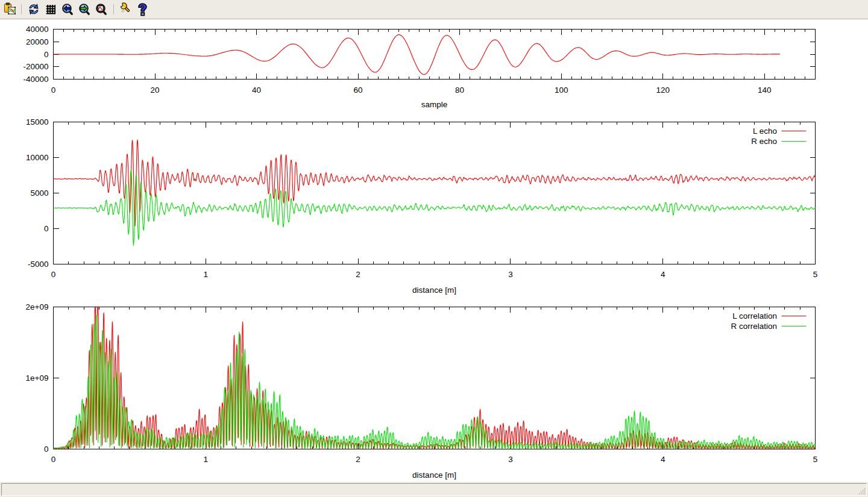 This screenshot has height=497, width=868. I want to click on svg-text: R echo, so click(764, 141).